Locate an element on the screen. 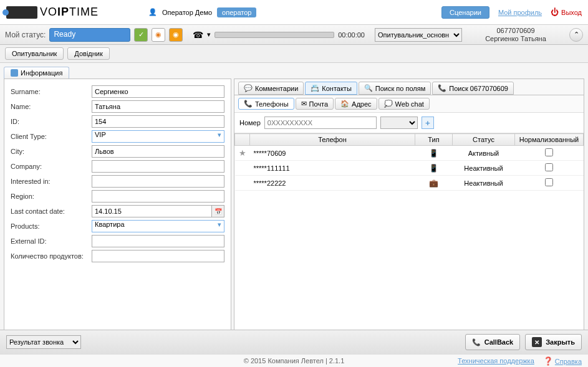 The image size is (588, 367). profile-link: Мой профиль is located at coordinates (520, 12).